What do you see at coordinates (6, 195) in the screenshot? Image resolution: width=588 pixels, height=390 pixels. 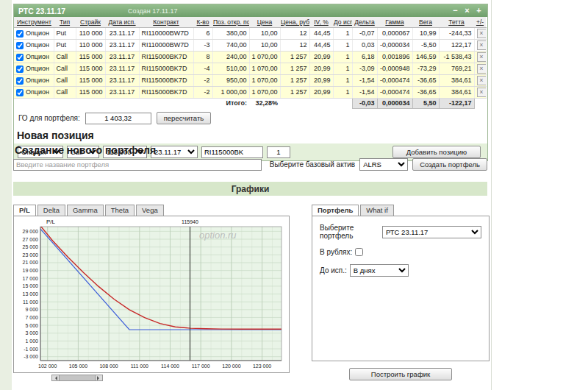 I see `page-left-margin` at bounding box center [6, 195].